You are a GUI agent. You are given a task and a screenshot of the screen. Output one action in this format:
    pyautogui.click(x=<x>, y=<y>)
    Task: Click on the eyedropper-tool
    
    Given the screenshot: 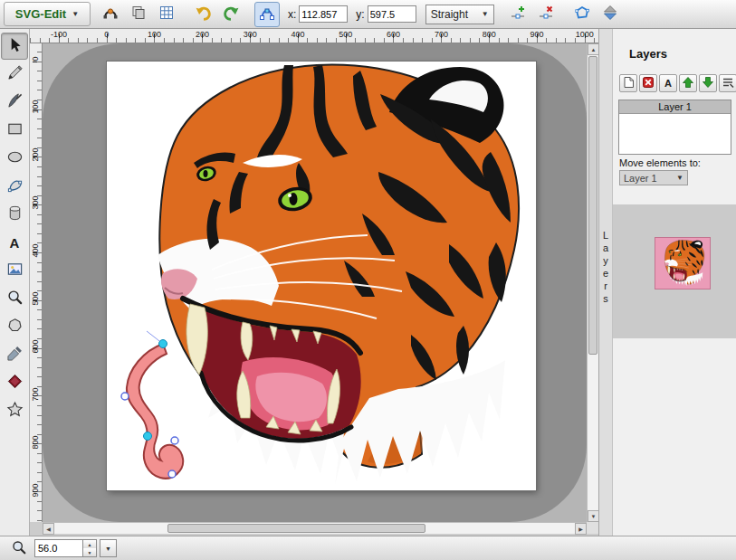 What is the action you would take?
    pyautogui.click(x=14, y=355)
    